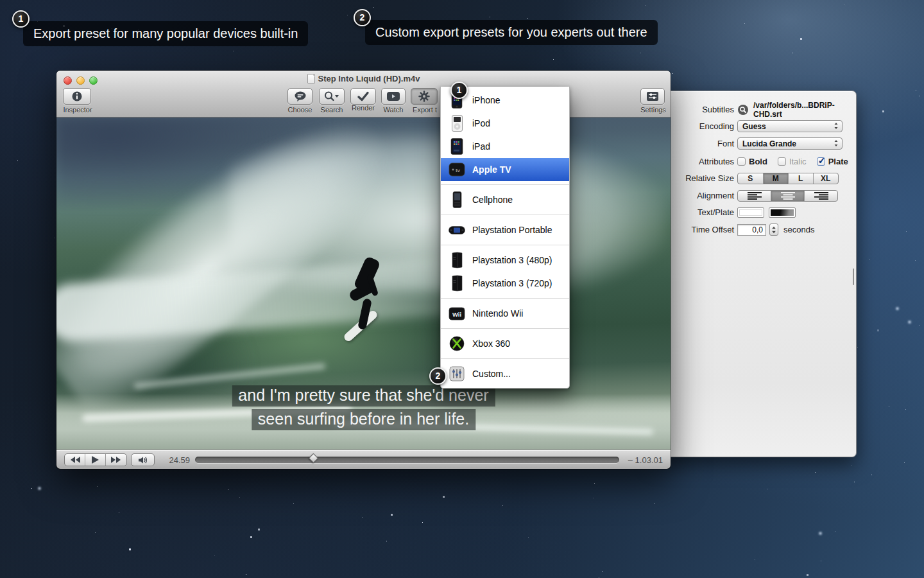 The width and height of the screenshot is (924, 578). Describe the element at coordinates (481, 123) in the screenshot. I see `menu-item-label: iPod` at that location.